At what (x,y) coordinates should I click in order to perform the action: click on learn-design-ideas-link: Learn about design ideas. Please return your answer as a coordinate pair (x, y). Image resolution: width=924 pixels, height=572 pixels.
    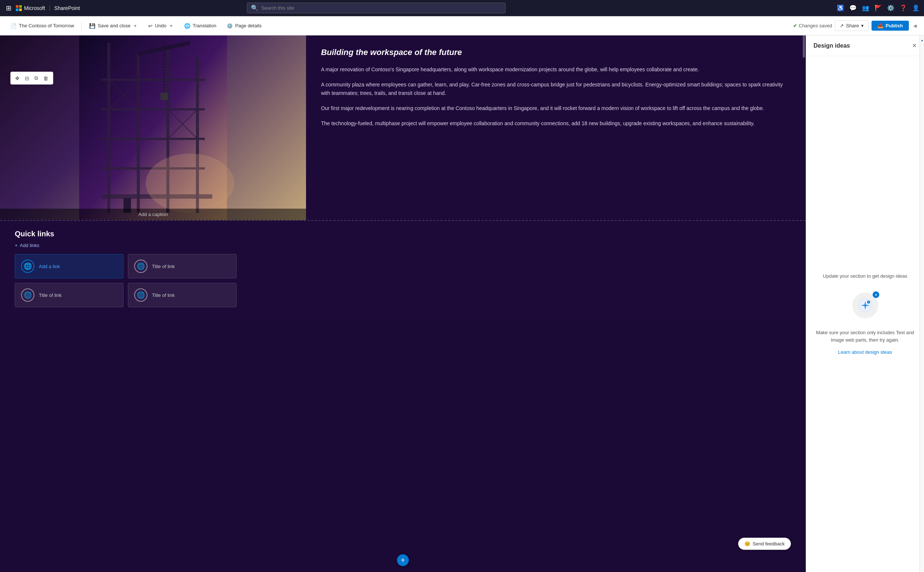
    Looking at the image, I should click on (865, 352).